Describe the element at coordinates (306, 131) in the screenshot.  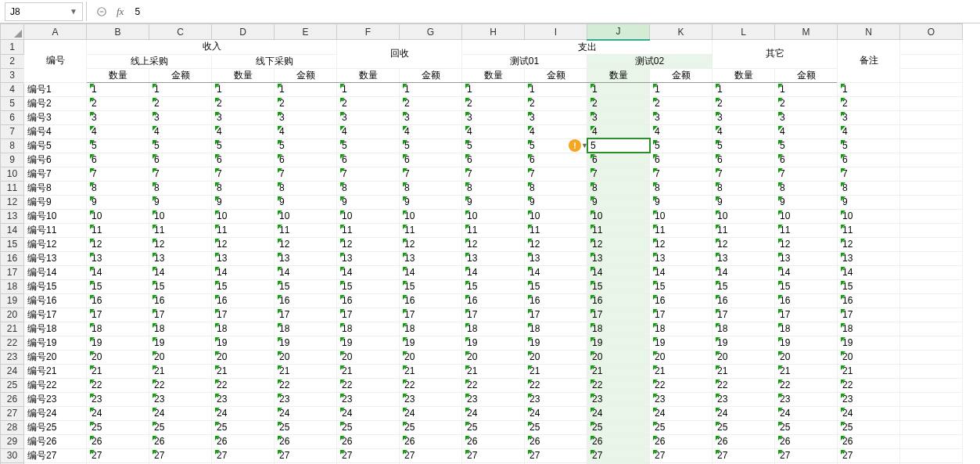
I see `cell-E7: 4` at that location.